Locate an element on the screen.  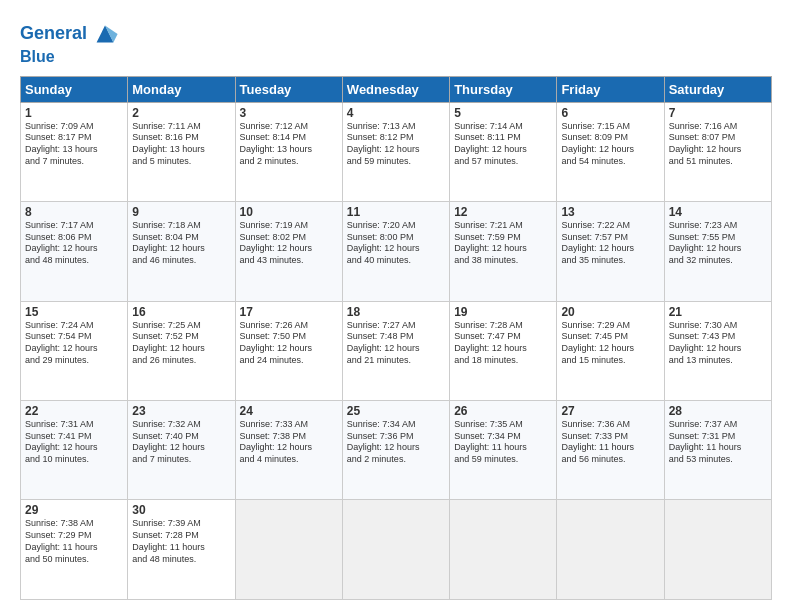
day-cell: 9Sunrise: 7:18 AM Sunset: 8:04 PM Daylig… is located at coordinates (182, 252).